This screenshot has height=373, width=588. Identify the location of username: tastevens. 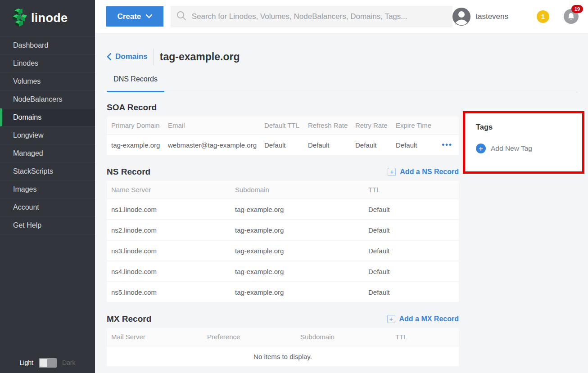
(492, 17).